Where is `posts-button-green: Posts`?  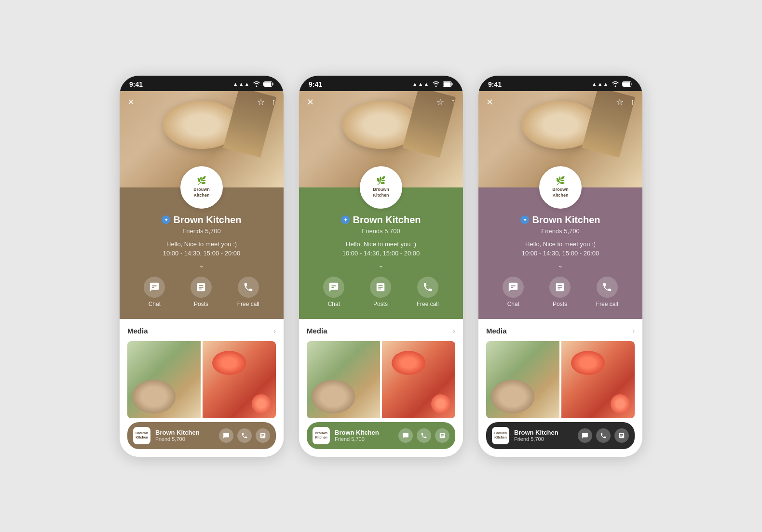
posts-button-green: Posts is located at coordinates (381, 292).